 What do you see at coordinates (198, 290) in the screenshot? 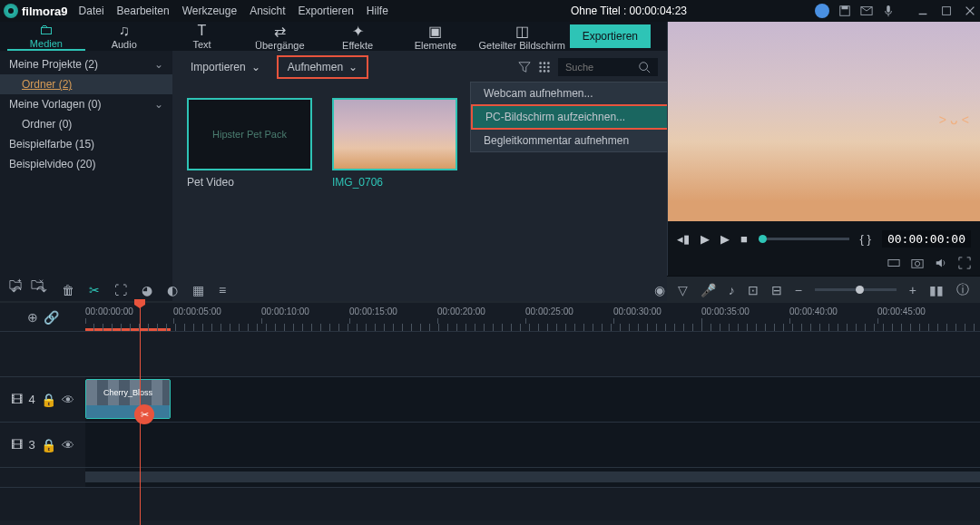
I see `greenscreen-icon: ▦` at bounding box center [198, 290].